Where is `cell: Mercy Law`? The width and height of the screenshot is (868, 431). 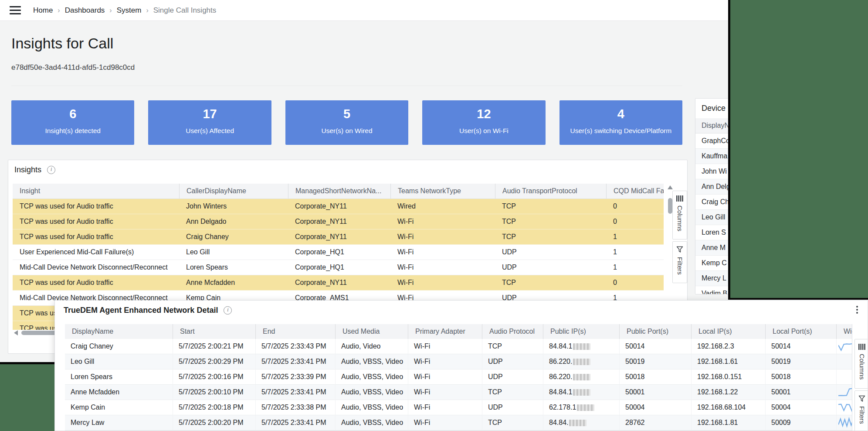 cell: Mercy Law is located at coordinates (119, 423).